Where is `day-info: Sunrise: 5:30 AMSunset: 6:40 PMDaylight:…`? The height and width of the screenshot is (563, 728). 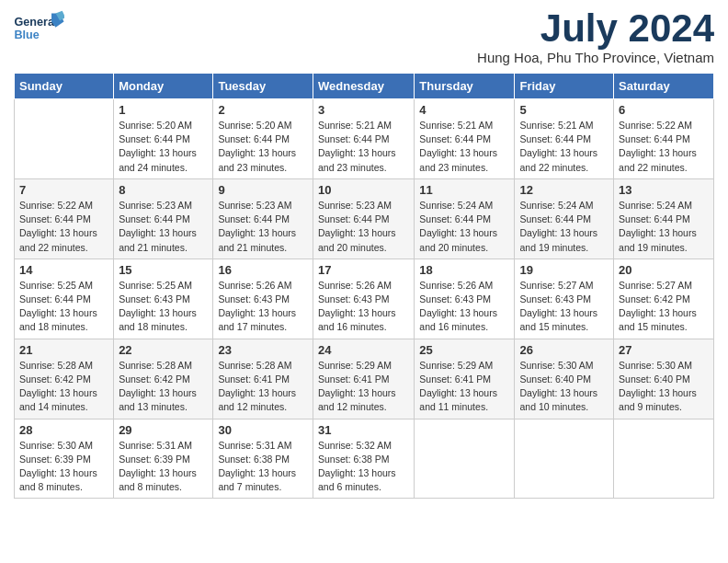 day-info: Sunrise: 5:30 AMSunset: 6:40 PMDaylight:… is located at coordinates (664, 386).